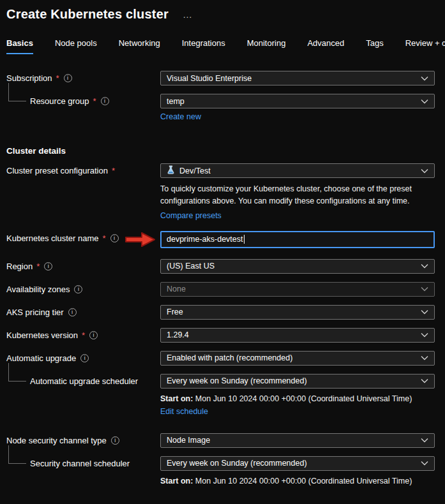  Describe the element at coordinates (226, 440) in the screenshot. I see `row-security-channel: Node security channel type i Node Image` at that location.